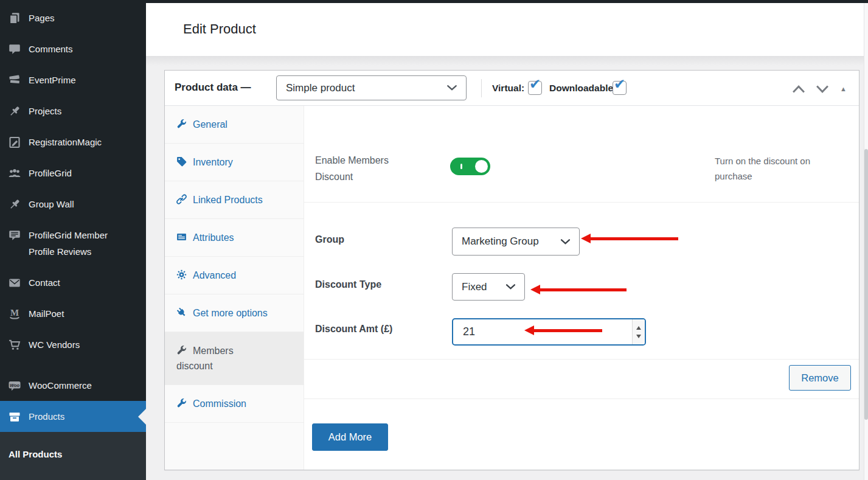  Describe the element at coordinates (15, 283) in the screenshot. I see `email-icon` at that location.